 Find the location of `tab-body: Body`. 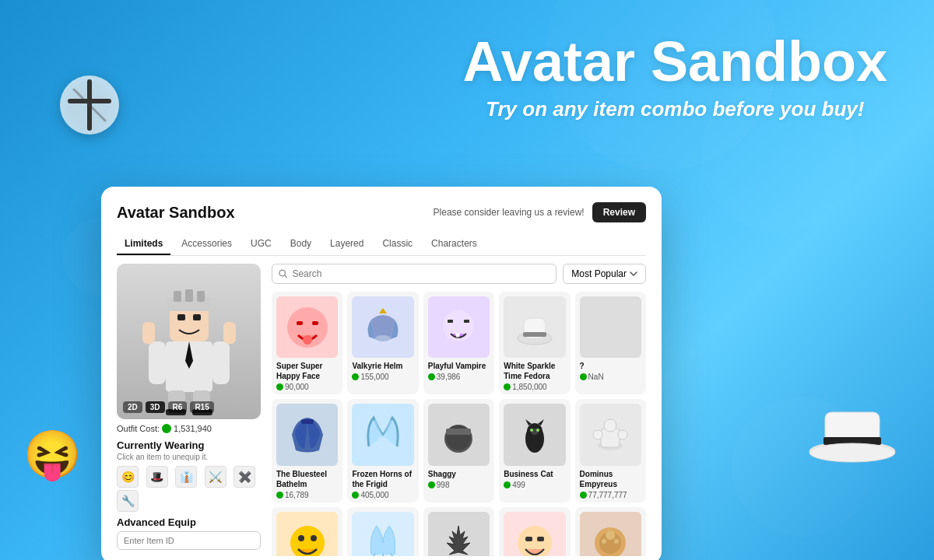

tab-body: Body is located at coordinates (300, 244).